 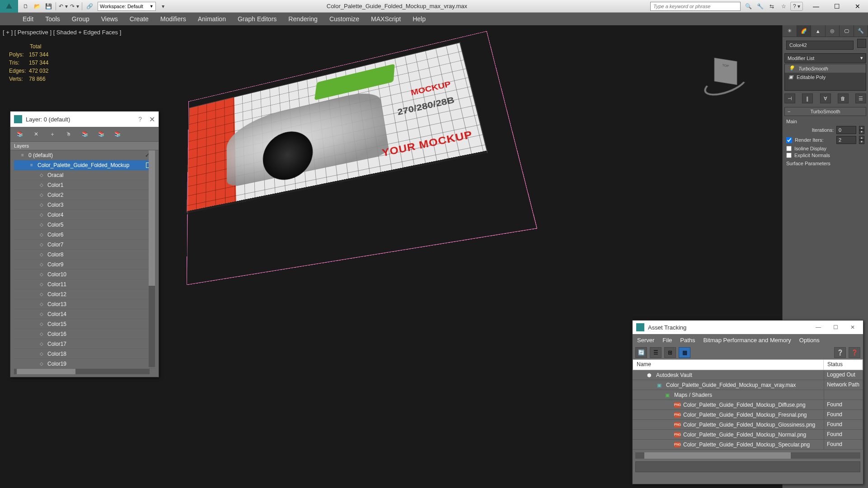 I want to click on tab-display: 🖵, so click(x=847, y=31).